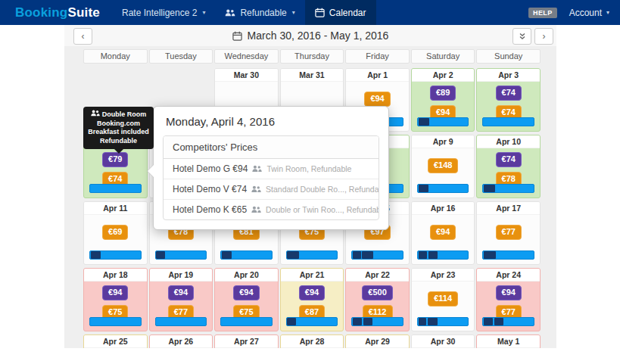  Describe the element at coordinates (115, 341) in the screenshot. I see `day-cell: Apr 25` at that location.